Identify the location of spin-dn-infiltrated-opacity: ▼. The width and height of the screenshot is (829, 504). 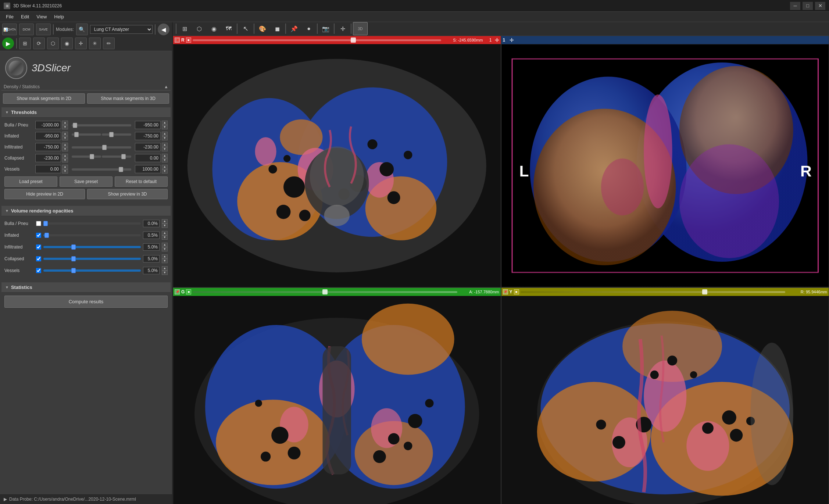
(165, 249).